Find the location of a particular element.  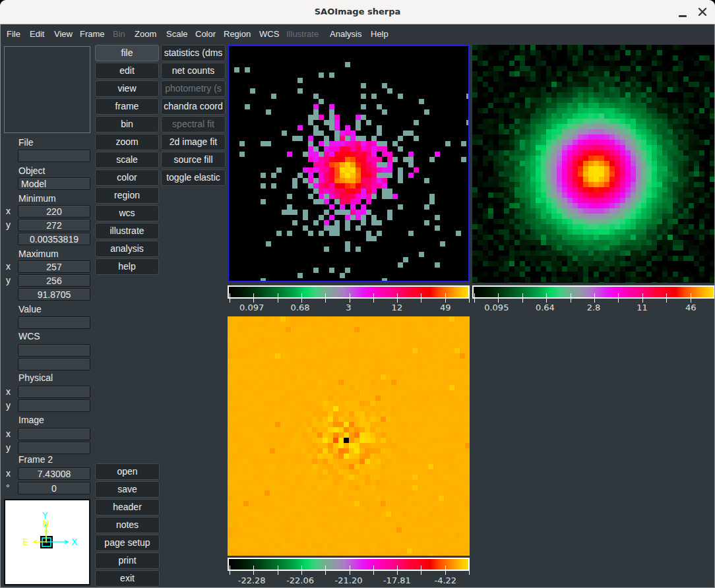

field-label-frame-2: Frame 2 is located at coordinates (36, 460).